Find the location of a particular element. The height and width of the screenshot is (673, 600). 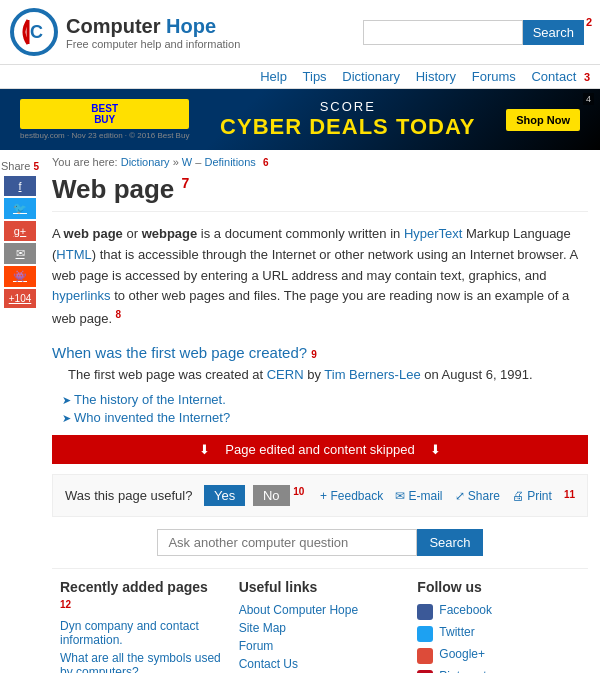

twitter-icon is located at coordinates (425, 634).